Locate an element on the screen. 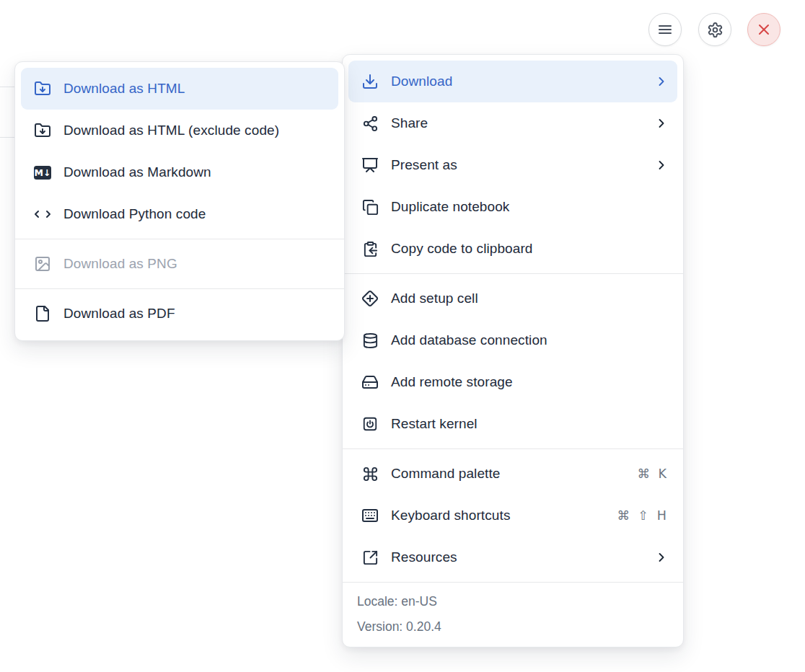  file-icon is located at coordinates (43, 314).